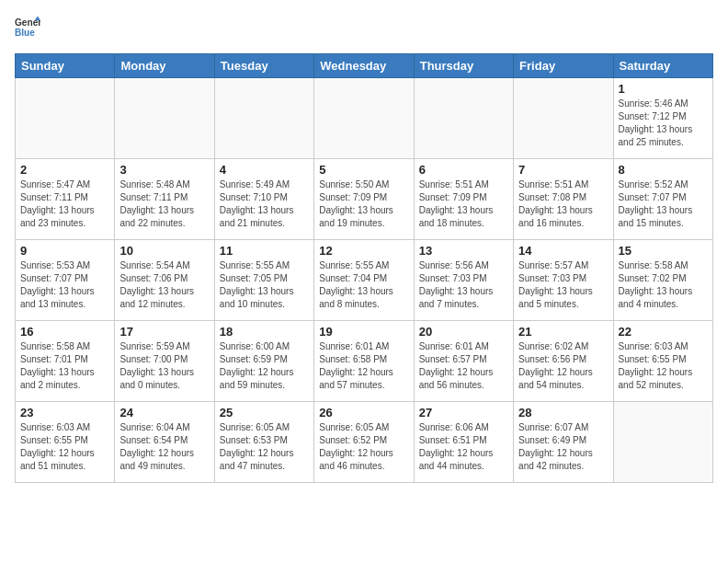 The width and height of the screenshot is (728, 563). I want to click on day-info: Sunrise: 5:48 AM Sunset: 7:11 PM Dayligh…, so click(164, 204).